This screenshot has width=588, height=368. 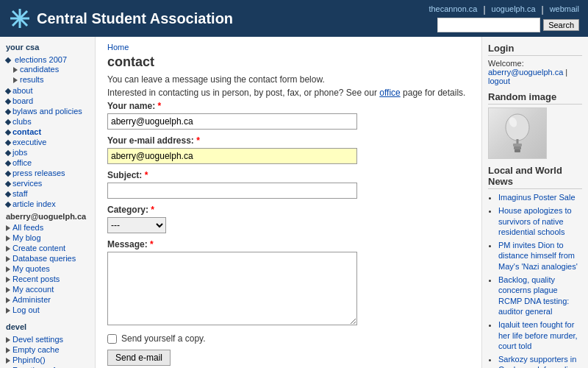 What do you see at coordinates (47, 351) in the screenshot?
I see `devel-links: Devel settings Empty cache Phpinfo() Fun…` at bounding box center [47, 351].